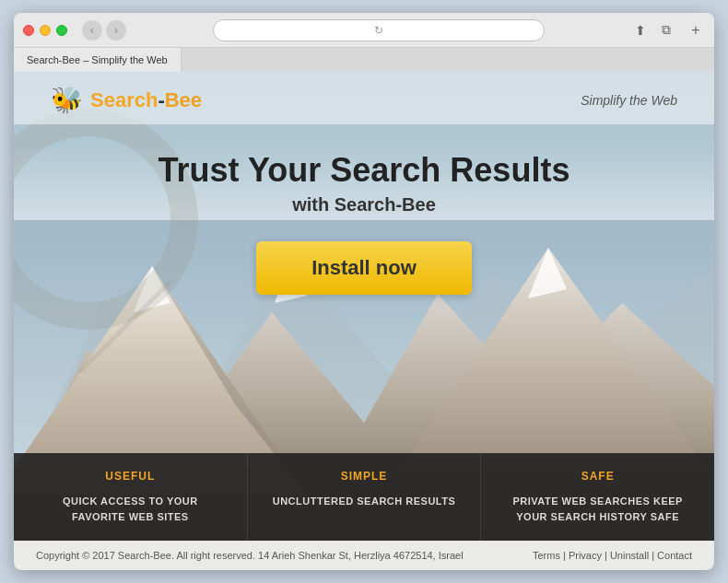 The image size is (728, 583). I want to click on footer-links: Terms | Privacy | Uninstall | Contact, so click(612, 555).